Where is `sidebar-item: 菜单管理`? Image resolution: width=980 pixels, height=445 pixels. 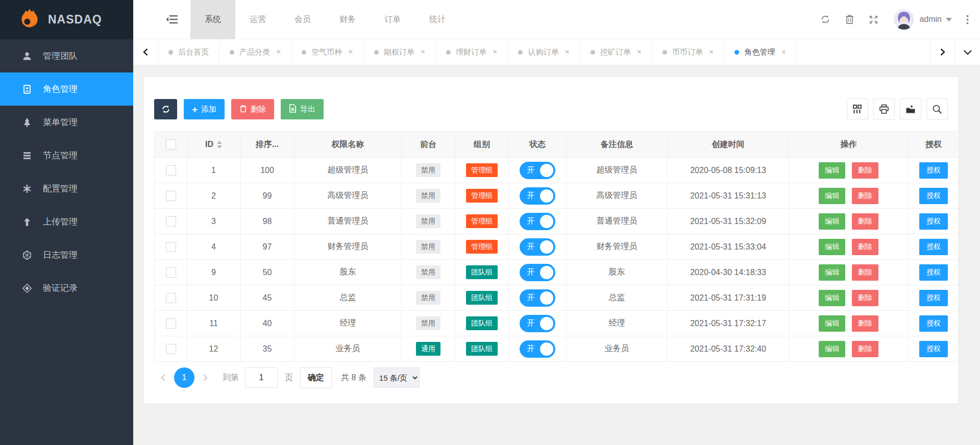
sidebar-item: 菜单管理 is located at coordinates (66, 122).